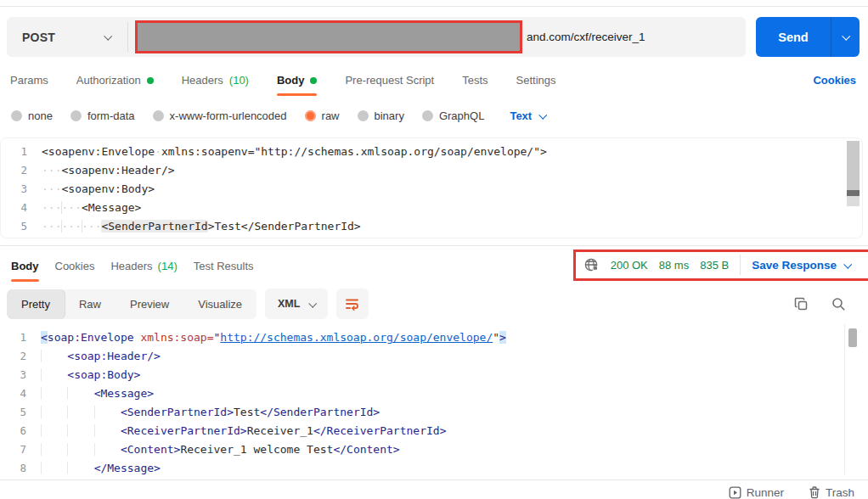  Describe the element at coordinates (323, 115) in the screenshot. I see `body-mode-raw: raw` at that location.